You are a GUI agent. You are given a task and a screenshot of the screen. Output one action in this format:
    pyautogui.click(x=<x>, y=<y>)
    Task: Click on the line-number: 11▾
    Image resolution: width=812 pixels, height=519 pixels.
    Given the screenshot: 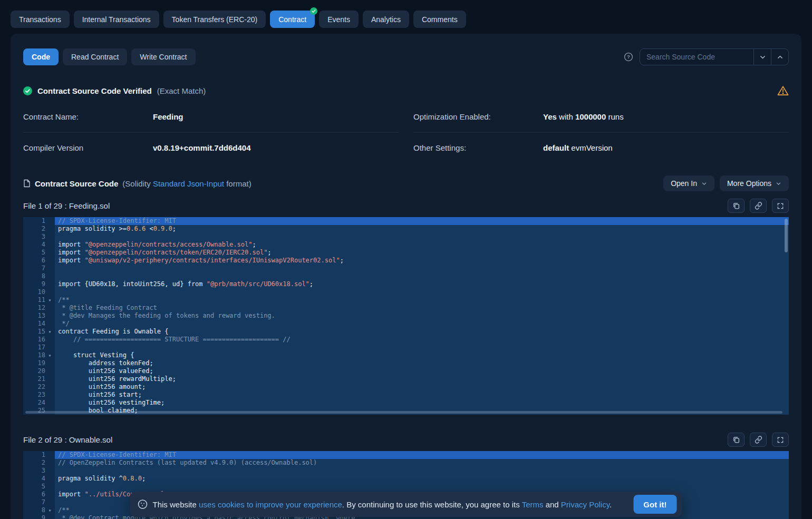 What is the action you would take?
    pyautogui.click(x=39, y=300)
    